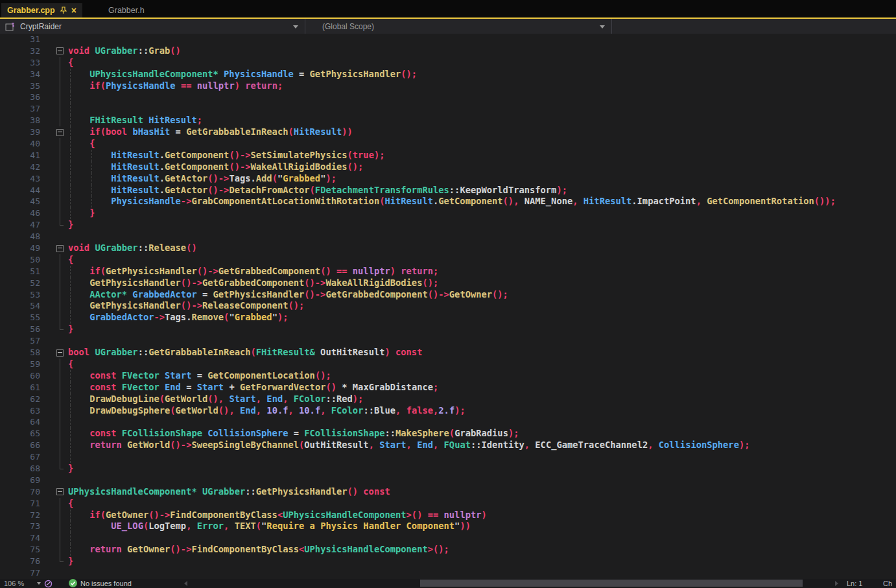 Image resolution: width=896 pixels, height=588 pixels. Describe the element at coordinates (20, 51) in the screenshot. I see `line-number: 32` at that location.